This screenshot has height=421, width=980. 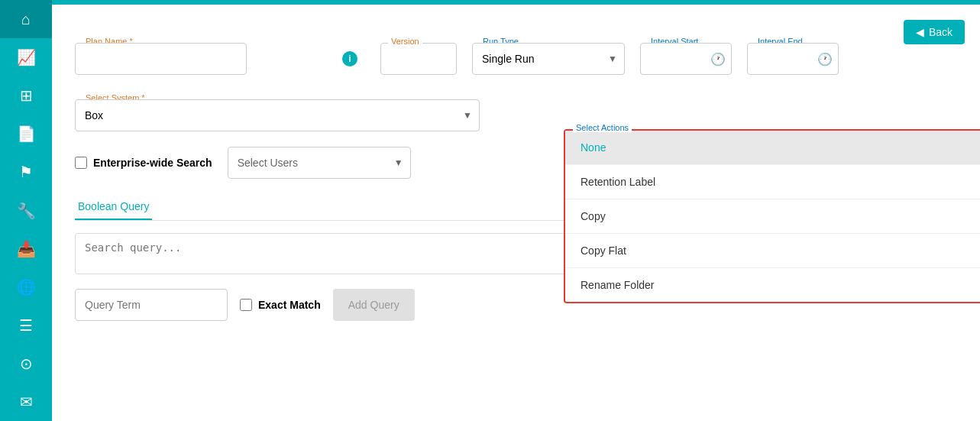 What do you see at coordinates (26, 364) in the screenshot?
I see `media-icon: ⊙` at bounding box center [26, 364].